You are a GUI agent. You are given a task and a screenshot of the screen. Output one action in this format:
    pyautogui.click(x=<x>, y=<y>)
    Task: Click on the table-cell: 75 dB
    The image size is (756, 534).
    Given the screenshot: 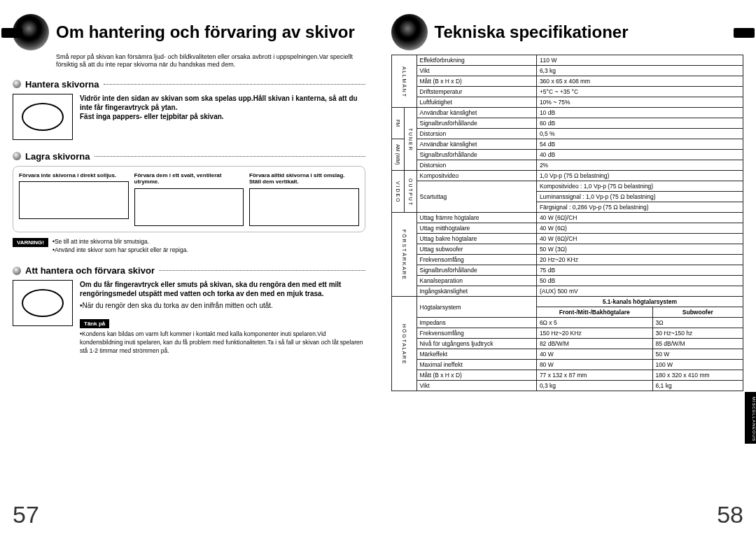 What is the action you would take?
    pyautogui.click(x=640, y=270)
    